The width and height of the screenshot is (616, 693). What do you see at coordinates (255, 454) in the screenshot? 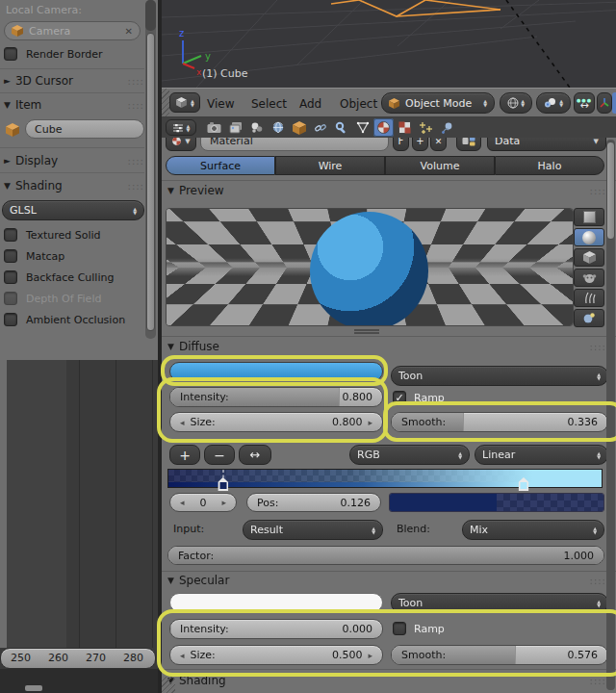
I see `ramp-flip-button: ↔` at bounding box center [255, 454].